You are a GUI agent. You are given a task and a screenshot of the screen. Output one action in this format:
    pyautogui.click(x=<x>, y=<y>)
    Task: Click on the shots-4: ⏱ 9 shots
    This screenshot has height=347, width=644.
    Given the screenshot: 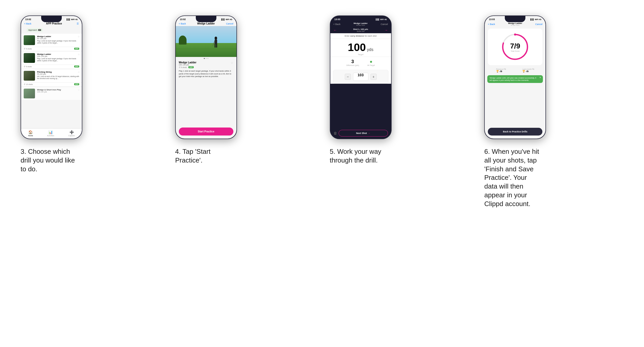 What is the action you would take?
    pyautogui.click(x=183, y=67)
    